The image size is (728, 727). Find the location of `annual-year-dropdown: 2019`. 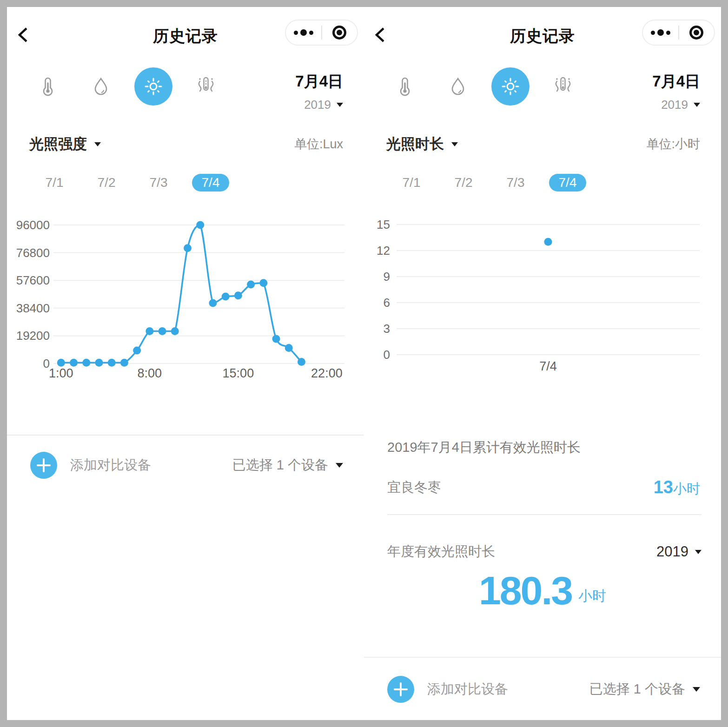

annual-year-dropdown: 2019 is located at coordinates (679, 552).